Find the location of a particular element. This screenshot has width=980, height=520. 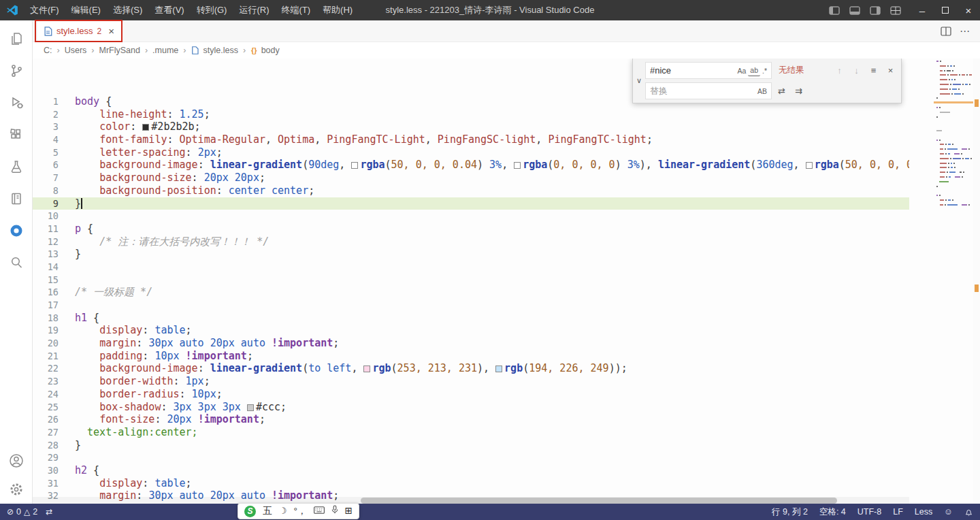

line-number: 12 is located at coordinates (54, 242).